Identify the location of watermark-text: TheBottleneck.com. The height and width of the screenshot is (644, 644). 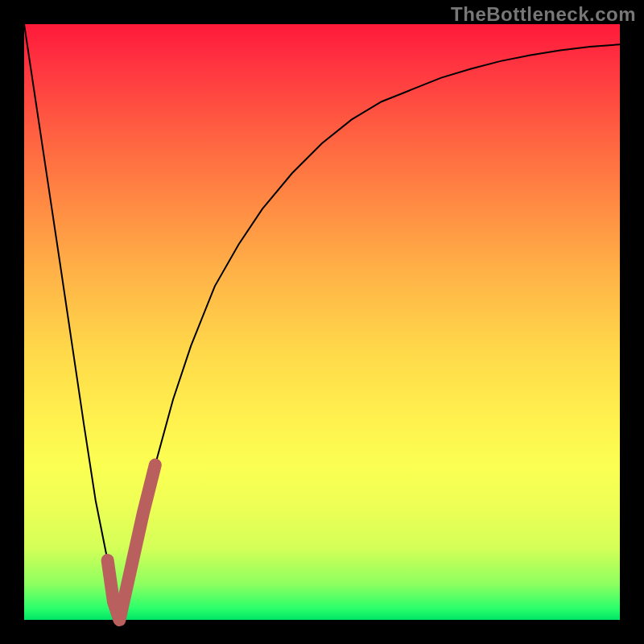
(543, 14).